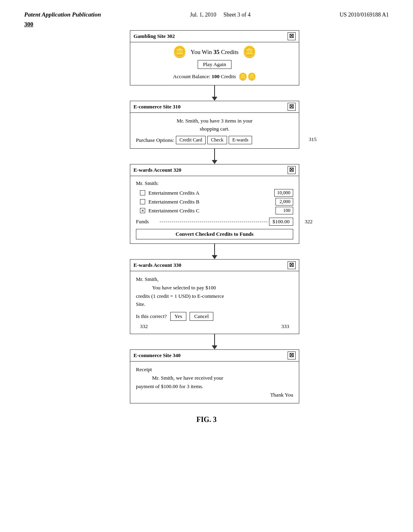  Describe the element at coordinates (217, 193) in the screenshot. I see `credit-row-a: Entertainment Credits A 10,000` at that location.